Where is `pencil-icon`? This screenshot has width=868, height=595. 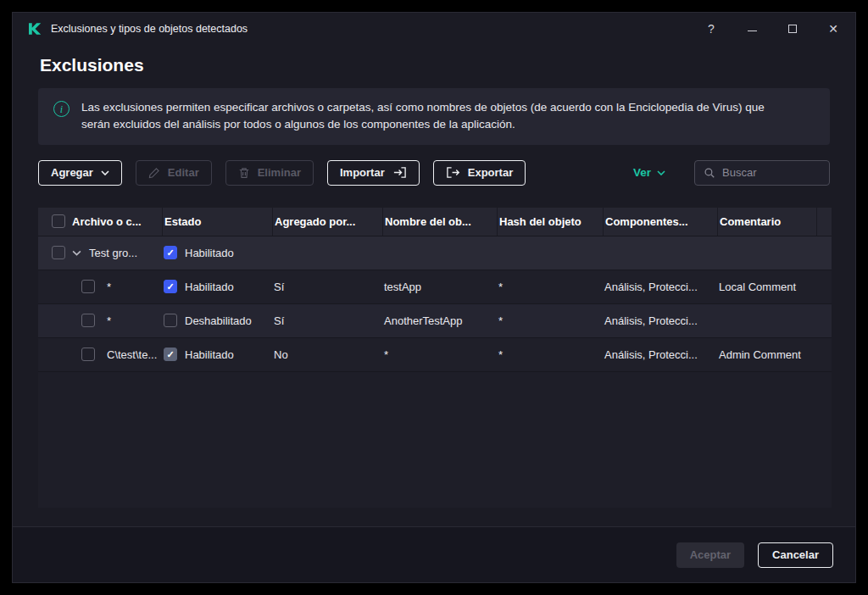
pencil-icon is located at coordinates (154, 173).